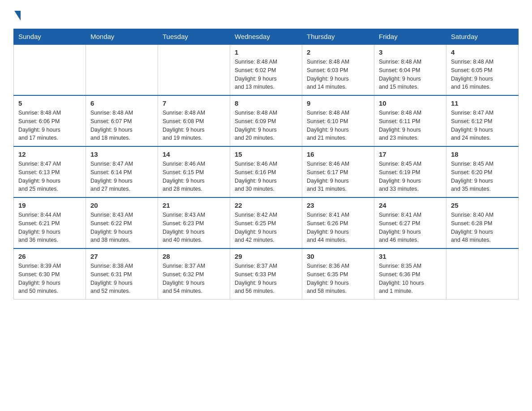  Describe the element at coordinates (338, 176) in the screenshot. I see `day-info: Sunrise: 8:46 AMSunset: 6:17 PMDaylight:…` at that location.